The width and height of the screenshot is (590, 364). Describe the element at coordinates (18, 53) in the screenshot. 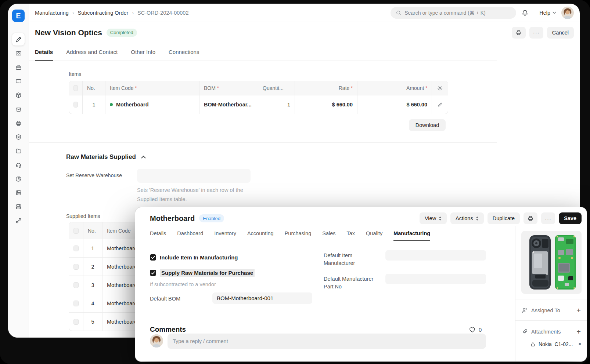

I see `sidebar-item-monitoring` at that location.